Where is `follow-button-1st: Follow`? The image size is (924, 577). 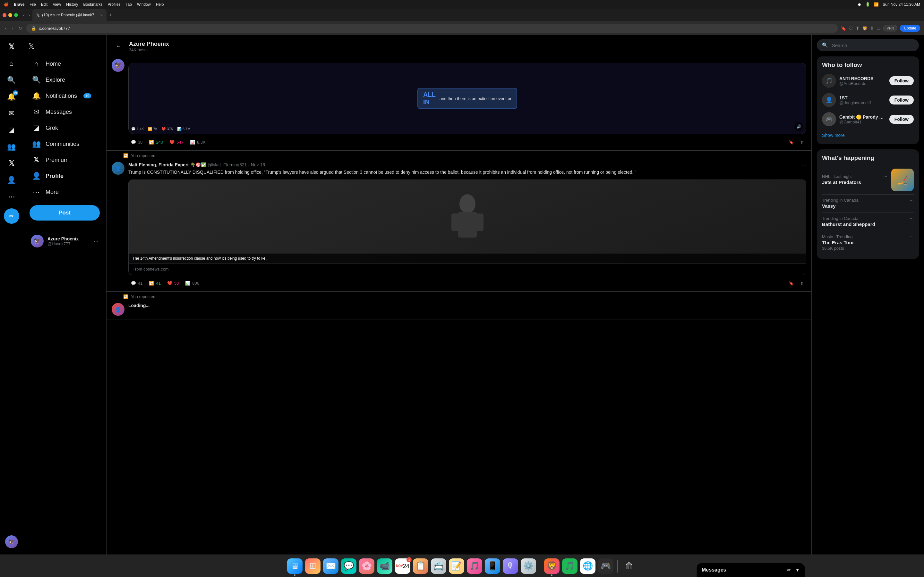
follow-button-1st: Follow is located at coordinates (901, 100).